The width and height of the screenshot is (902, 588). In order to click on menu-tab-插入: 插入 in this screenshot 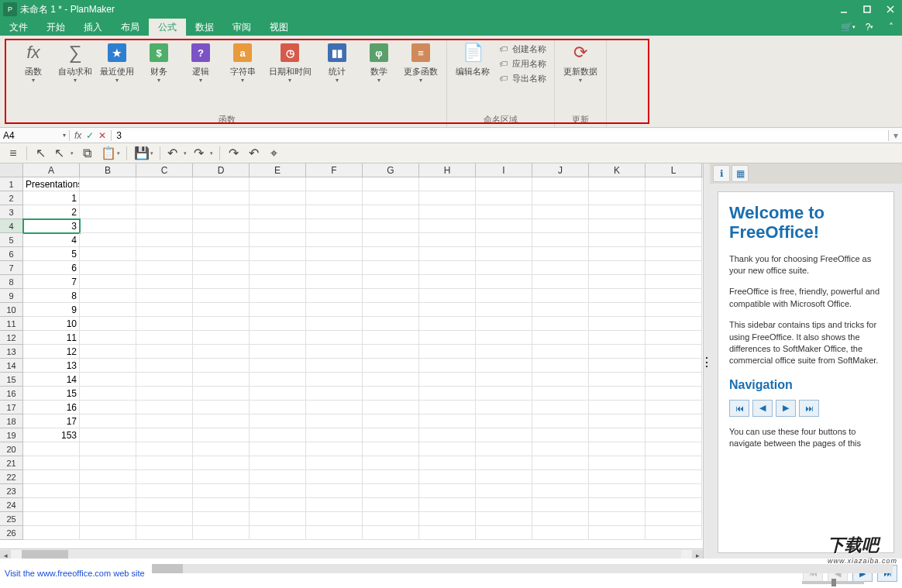, I will do `click(93, 27)`.